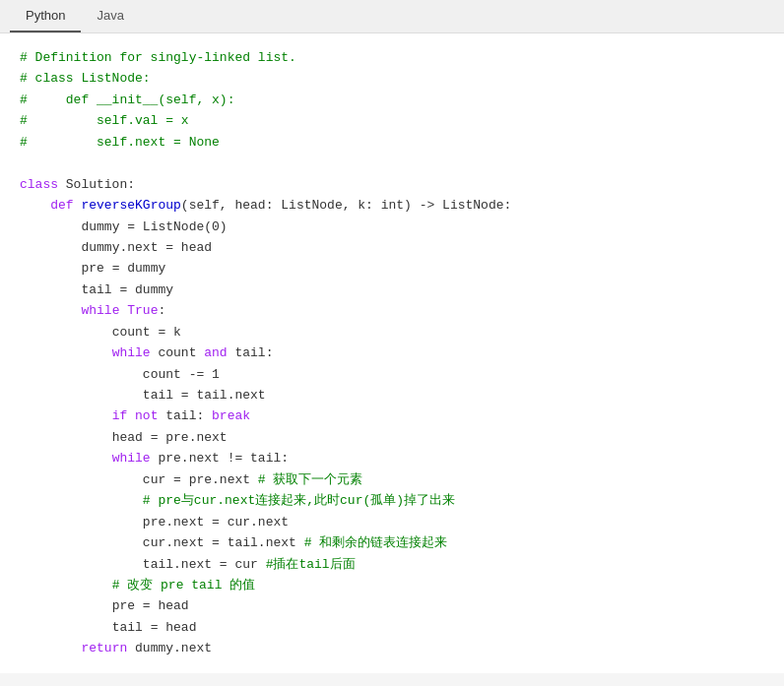 This screenshot has width=784, height=686. Describe the element at coordinates (184, 585) in the screenshot. I see `comment-26: # 改变 pre tail 的值` at that location.